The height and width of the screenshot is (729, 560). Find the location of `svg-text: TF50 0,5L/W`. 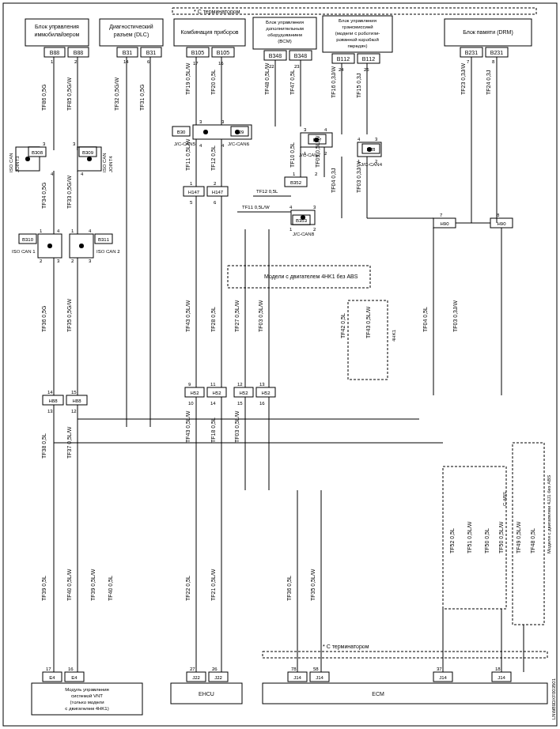

svg-text: TF50 0,5L/W is located at coordinates (501, 538).